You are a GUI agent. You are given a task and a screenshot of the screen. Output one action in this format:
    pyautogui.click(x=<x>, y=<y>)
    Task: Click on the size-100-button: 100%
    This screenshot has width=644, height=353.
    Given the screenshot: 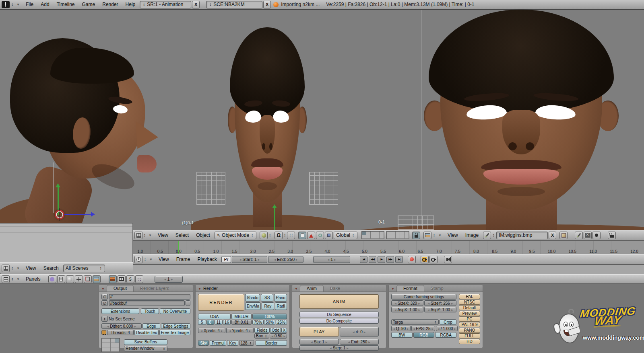 What is the action you would take?
    pyautogui.click(x=270, y=316)
    